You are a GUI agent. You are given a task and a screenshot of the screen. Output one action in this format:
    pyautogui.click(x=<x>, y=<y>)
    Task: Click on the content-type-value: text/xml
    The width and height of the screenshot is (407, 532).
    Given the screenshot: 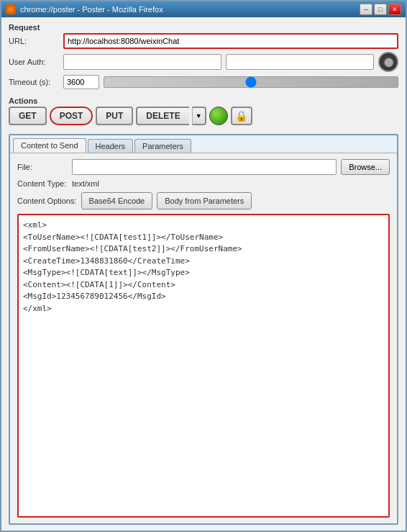 What is the action you would take?
    pyautogui.click(x=86, y=184)
    